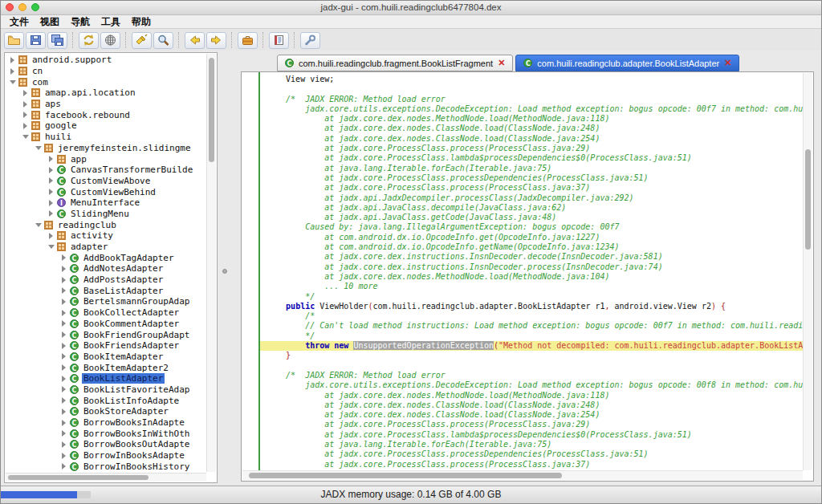 This screenshot has height=504, width=822. What do you see at coordinates (106, 60) in the screenshot?
I see `tree-item-android.support: android.support` at bounding box center [106, 60].